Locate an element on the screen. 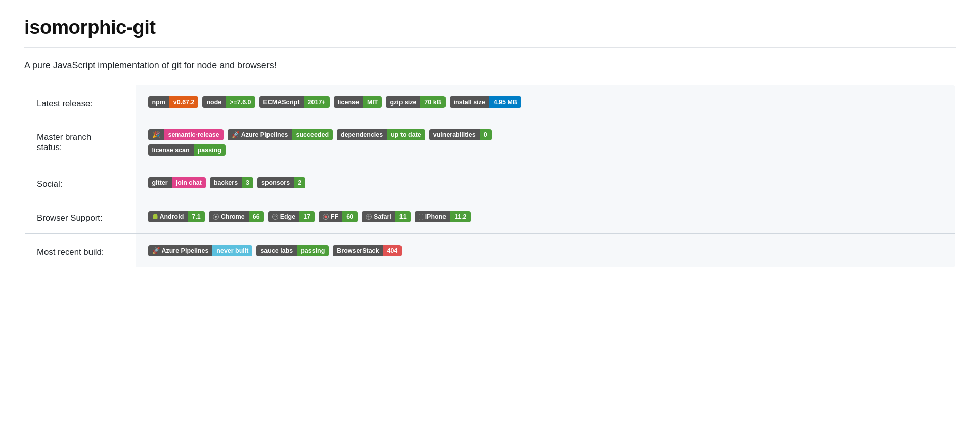  badge-backers: backers 3 is located at coordinates (232, 183).